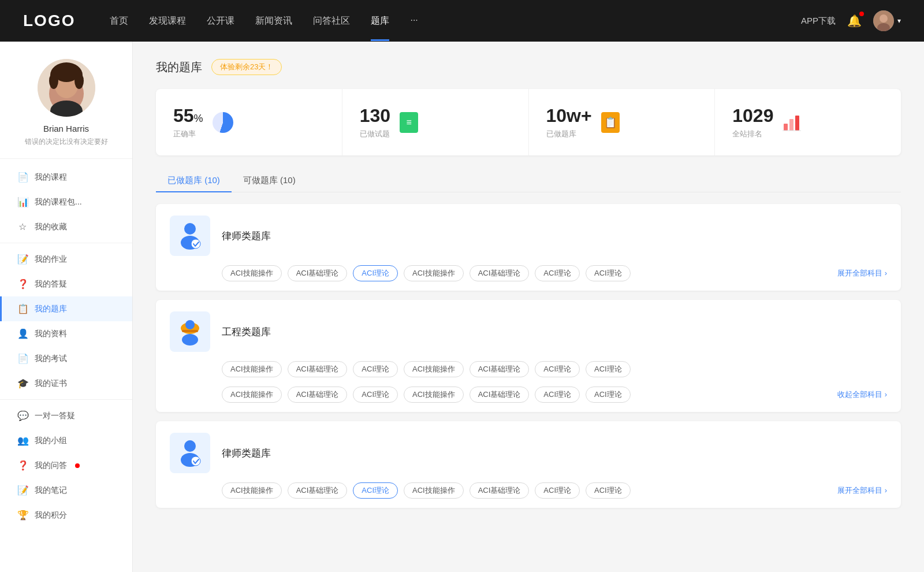  I want to click on stat-text-qbank: 10w+ 已做题库, so click(569, 122).